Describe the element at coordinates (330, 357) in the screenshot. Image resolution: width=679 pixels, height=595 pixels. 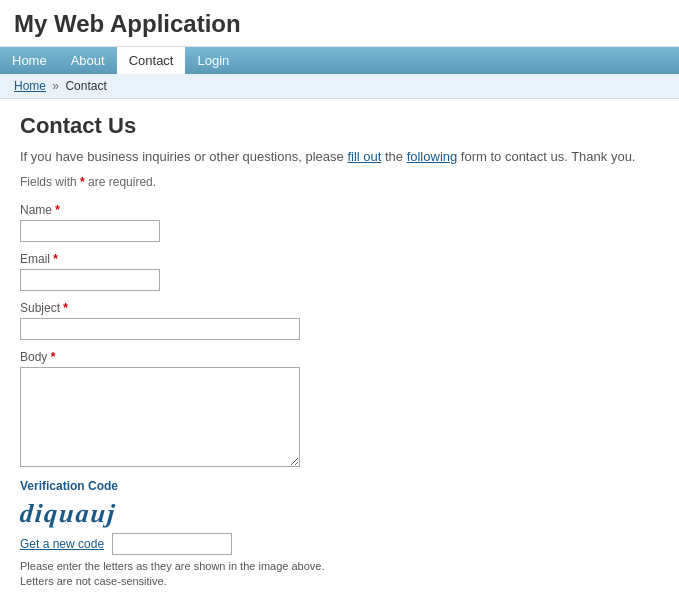
I see `body-label: Body *` at that location.